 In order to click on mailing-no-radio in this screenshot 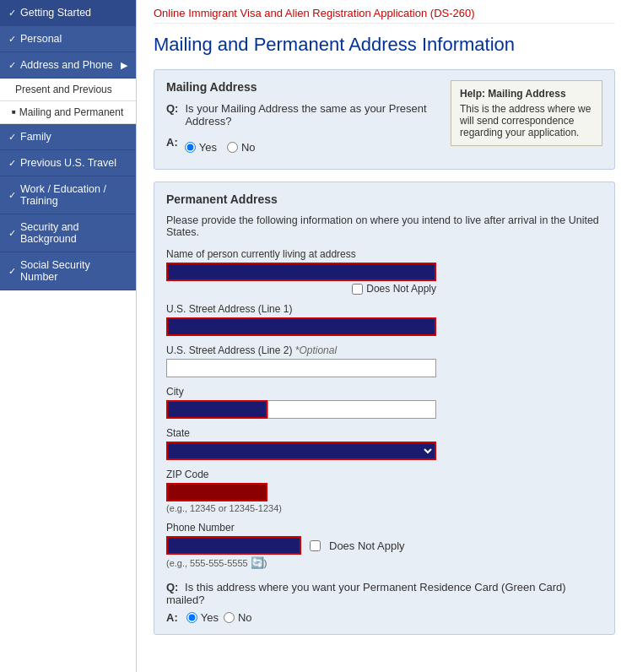, I will do `click(233, 147)`.